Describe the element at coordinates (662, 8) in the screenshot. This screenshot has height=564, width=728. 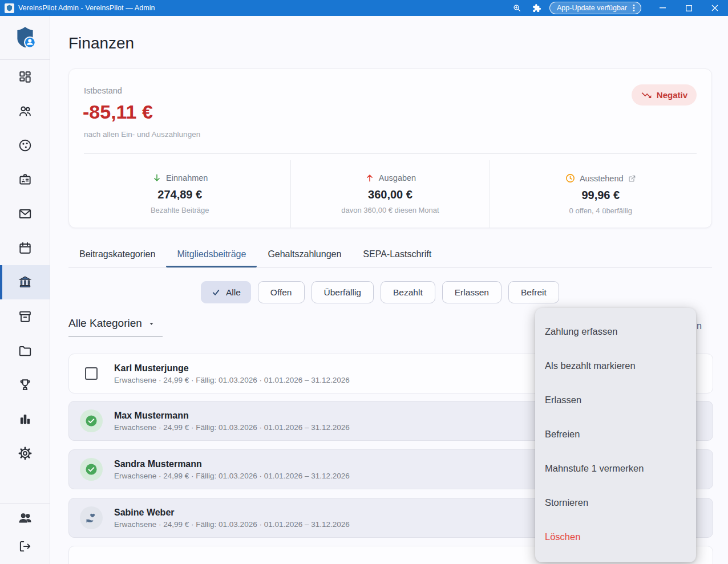
I see `minimize-button` at that location.